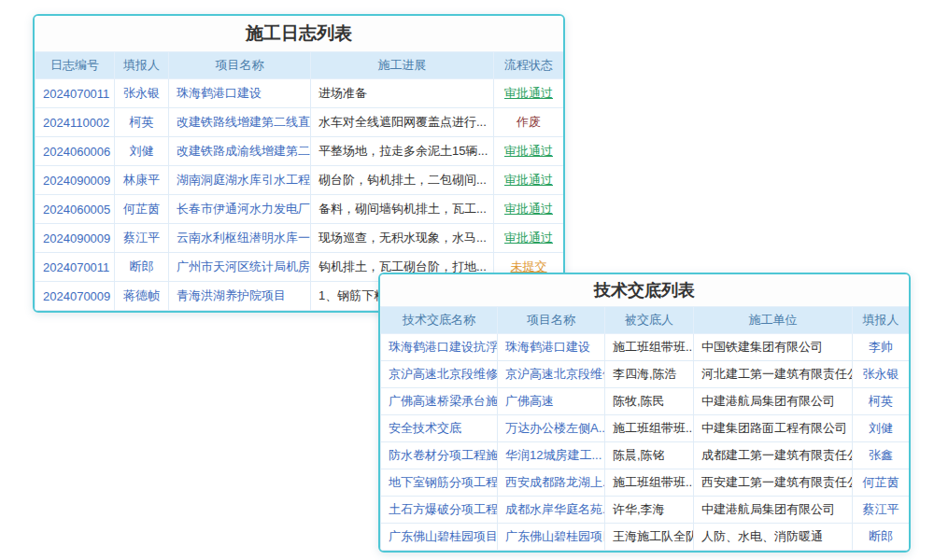 Image resolution: width=934 pixels, height=560 pixels. I want to click on disclosure-name-cell: 地下室钢筋分项工程..., so click(439, 483).